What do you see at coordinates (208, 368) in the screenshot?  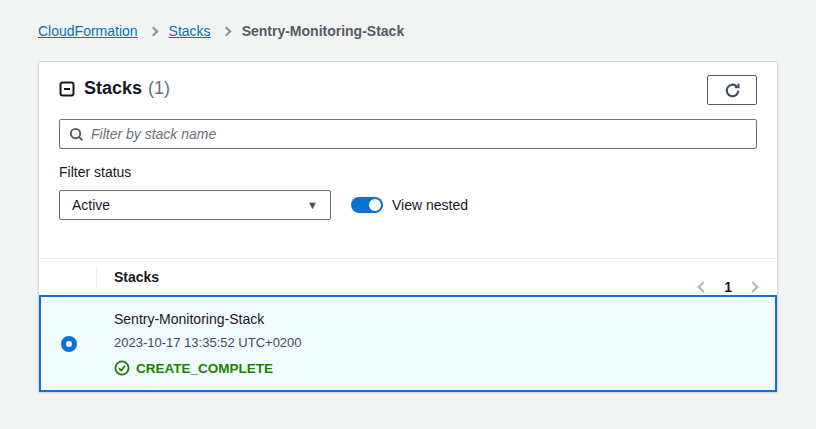 I see `stack-status: CREATE_COMPLETE` at bounding box center [208, 368].